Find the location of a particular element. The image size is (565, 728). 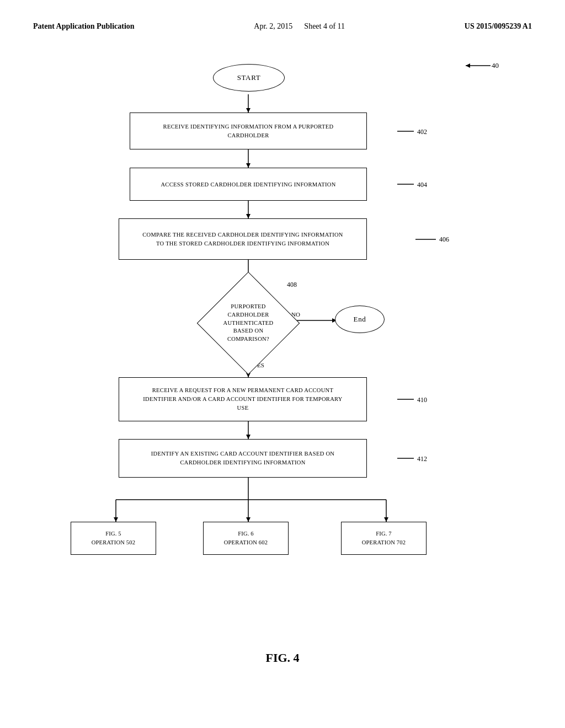

header-sheet: Sheet 4 of 11 is located at coordinates (324, 26).